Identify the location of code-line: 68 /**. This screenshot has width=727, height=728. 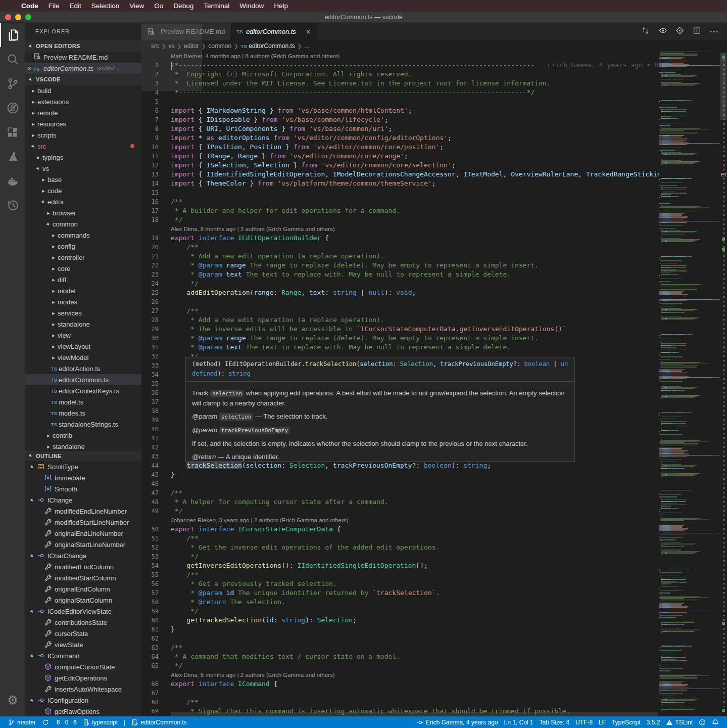
(434, 702).